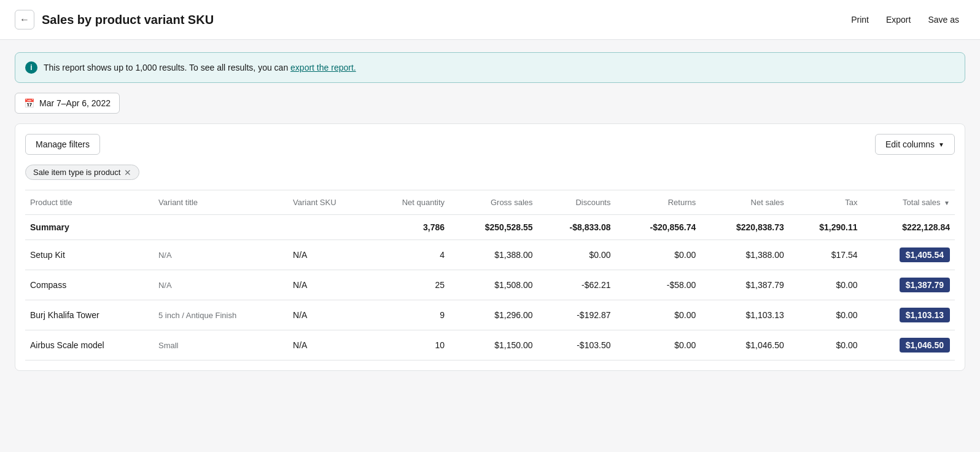 This screenshot has width=980, height=452. What do you see at coordinates (494, 227) in the screenshot?
I see `summary-gross-sales: $250,528.55` at bounding box center [494, 227].